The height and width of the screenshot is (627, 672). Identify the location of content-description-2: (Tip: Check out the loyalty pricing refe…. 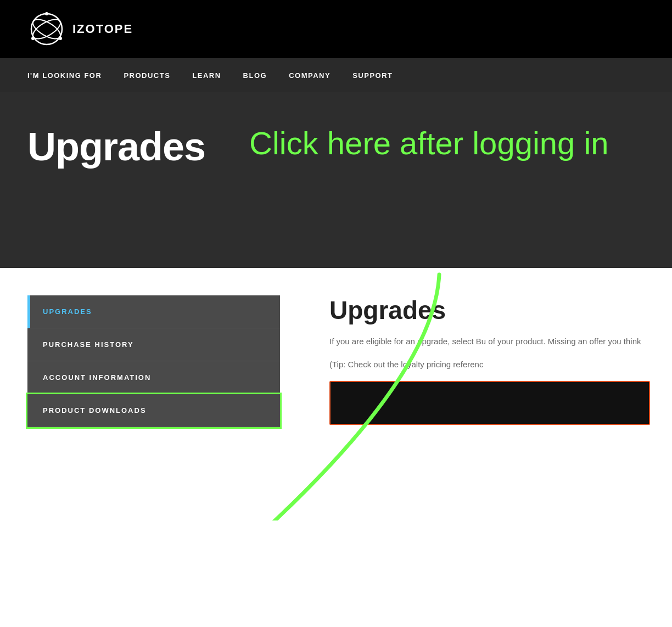
(490, 365).